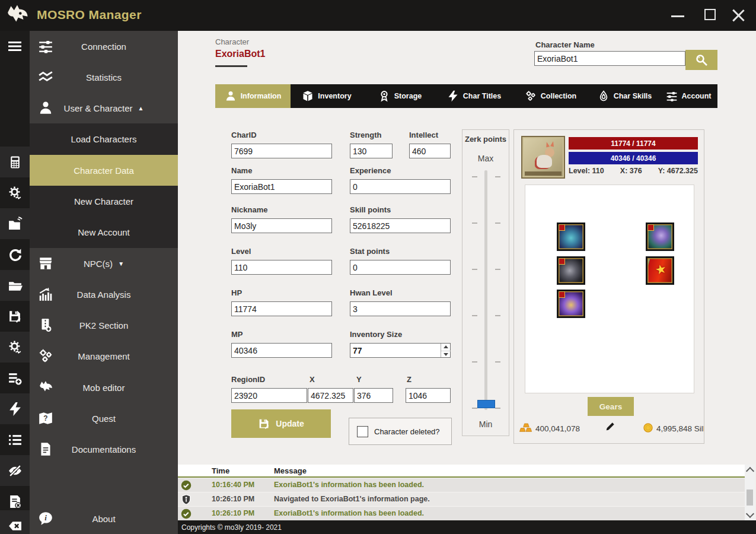  What do you see at coordinates (104, 418) in the screenshot?
I see `sidebar-item-quest: ? Quest` at bounding box center [104, 418].